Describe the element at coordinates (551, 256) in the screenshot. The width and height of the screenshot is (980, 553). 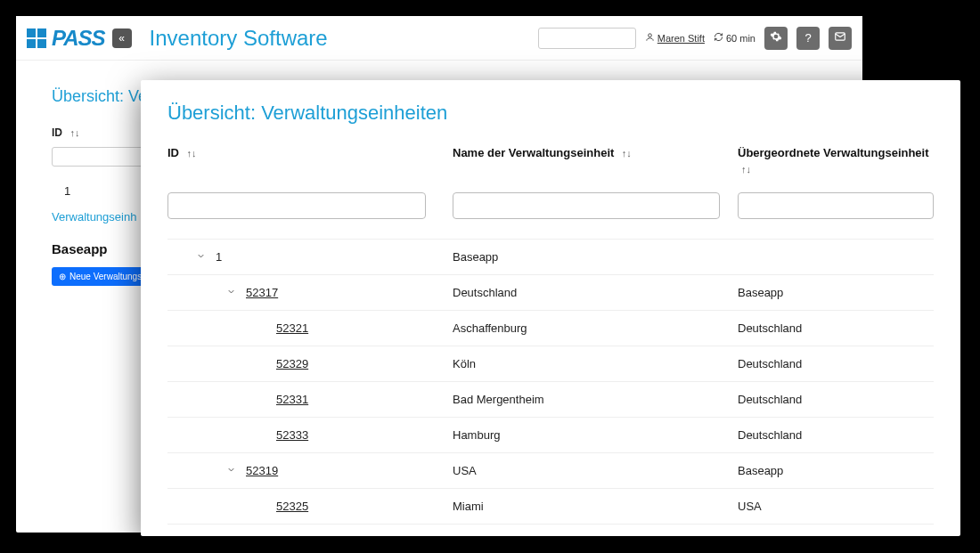
I see `table-row: 1Baseapp` at that location.